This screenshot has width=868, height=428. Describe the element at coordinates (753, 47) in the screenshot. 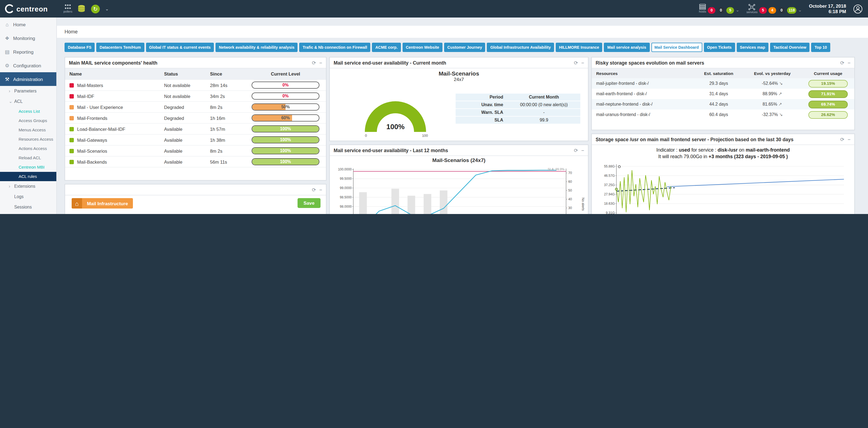

I see `dashboard-tab-services-map: Services map` at that location.